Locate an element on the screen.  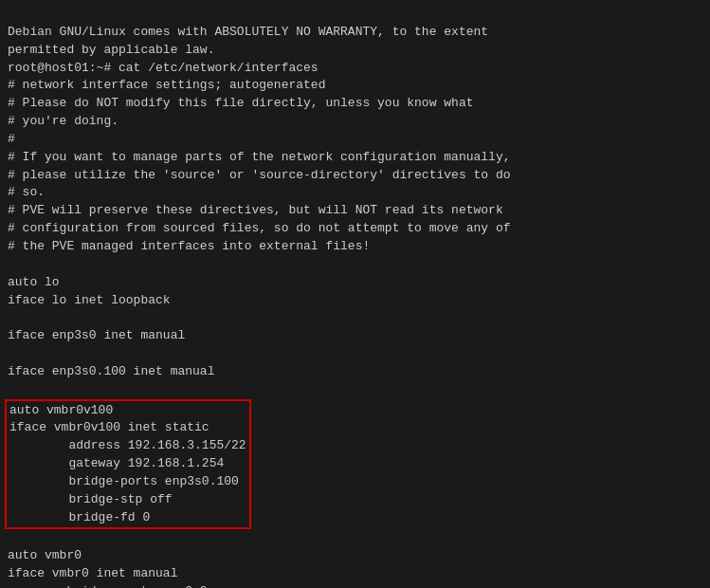
highlighted-block: auto vmbr0v100iface vmbr0v100 inet stati… is located at coordinates (128, 465).